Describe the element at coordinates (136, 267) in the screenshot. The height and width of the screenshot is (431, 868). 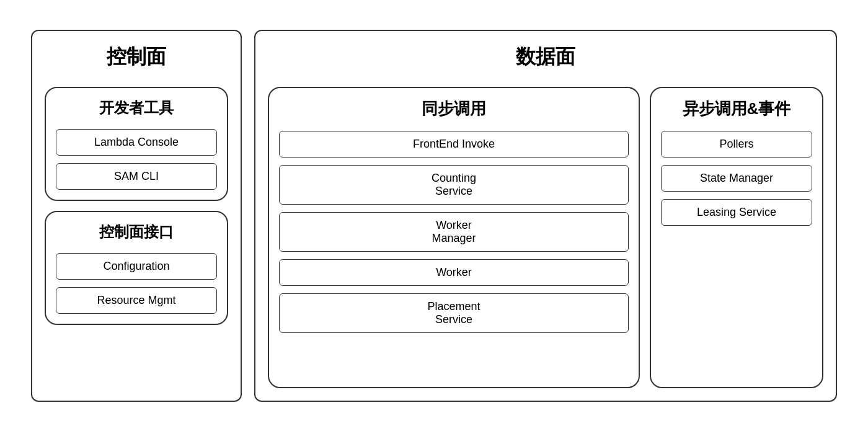
I see `configuration-box: Configuration` at that location.